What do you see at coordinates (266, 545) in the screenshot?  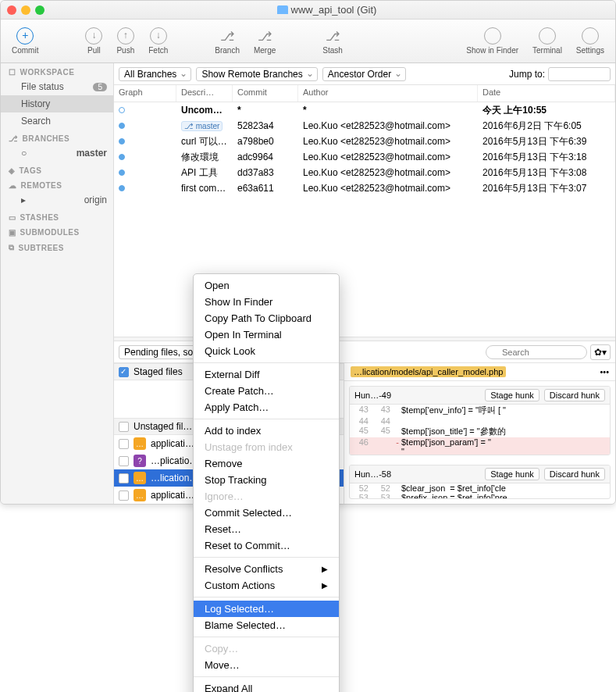 I see `menu-reset-commit: Reset to Commit…` at bounding box center [266, 545].